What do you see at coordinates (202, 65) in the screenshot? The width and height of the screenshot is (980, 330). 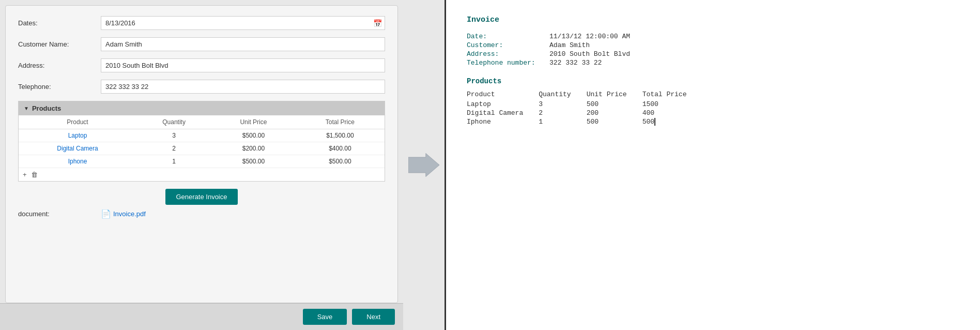 I see `address-row: Address:` at bounding box center [202, 65].